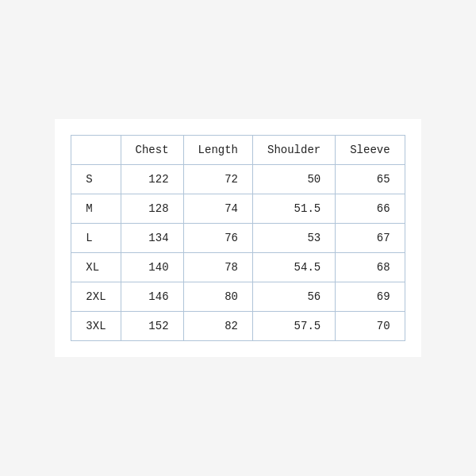  Describe the element at coordinates (238, 268) in the screenshot. I see `table-row: XL1407854.568` at that location.